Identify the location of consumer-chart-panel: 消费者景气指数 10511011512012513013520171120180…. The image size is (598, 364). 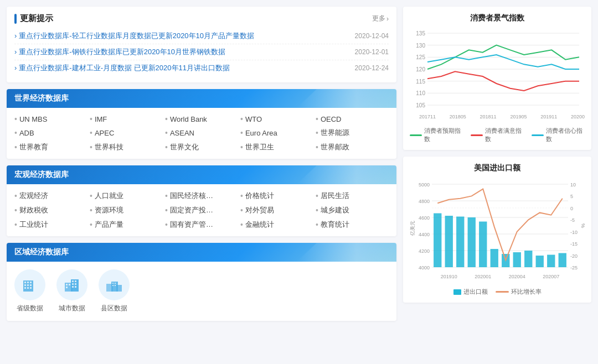
(497, 79).